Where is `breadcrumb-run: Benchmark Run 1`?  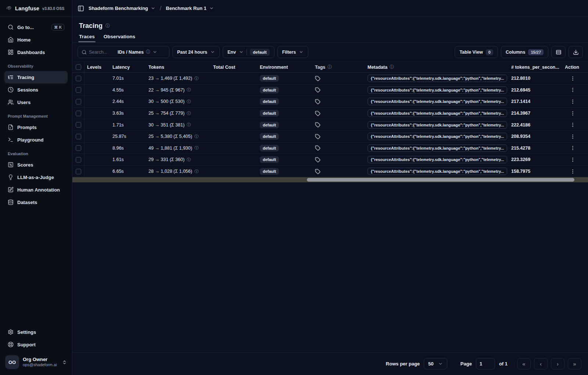 breadcrumb-run: Benchmark Run 1 is located at coordinates (190, 8).